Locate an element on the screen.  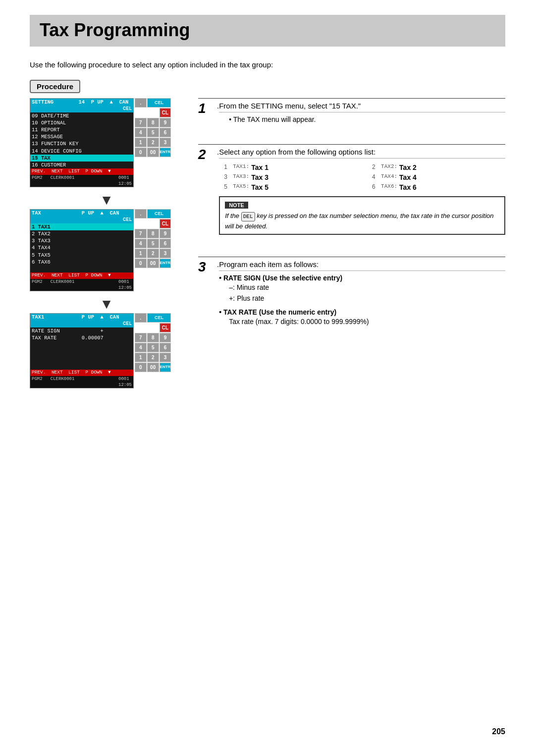
kpad2-row-789: 7 8 9 is located at coordinates (153, 234).